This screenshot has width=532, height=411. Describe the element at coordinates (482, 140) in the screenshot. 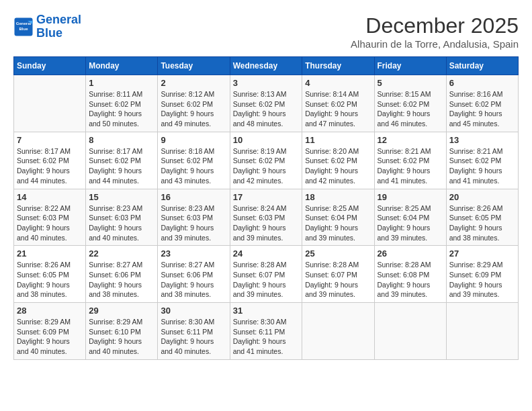

I see `day-number: 13` at that location.